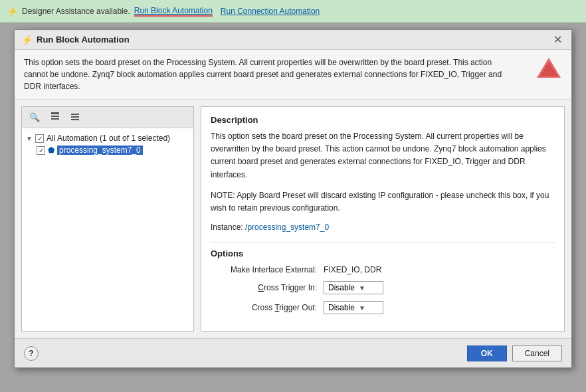  I want to click on help-button: ?, so click(31, 353).